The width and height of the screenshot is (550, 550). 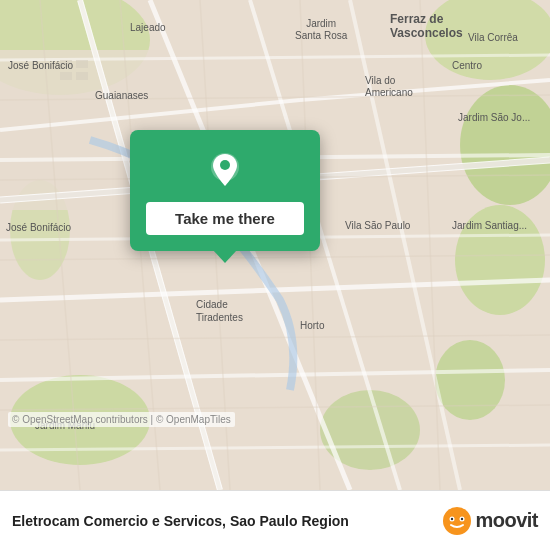 I want to click on popup-card: Take me there, so click(x=225, y=190).